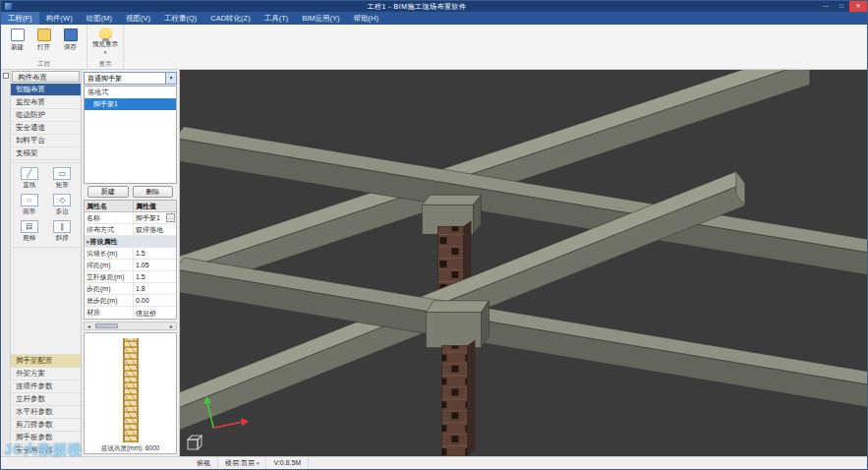  I want to click on prop-value: 1.05, so click(155, 265).